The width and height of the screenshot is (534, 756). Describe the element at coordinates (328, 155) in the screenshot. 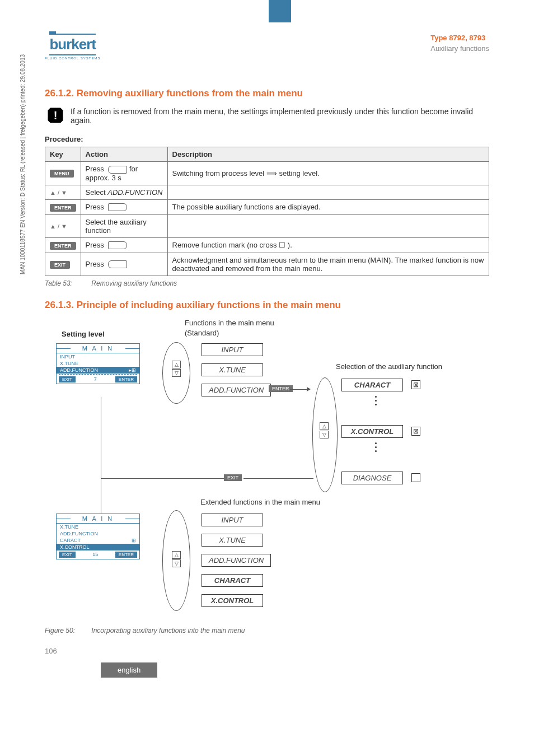

I see `th-description: Description` at that location.